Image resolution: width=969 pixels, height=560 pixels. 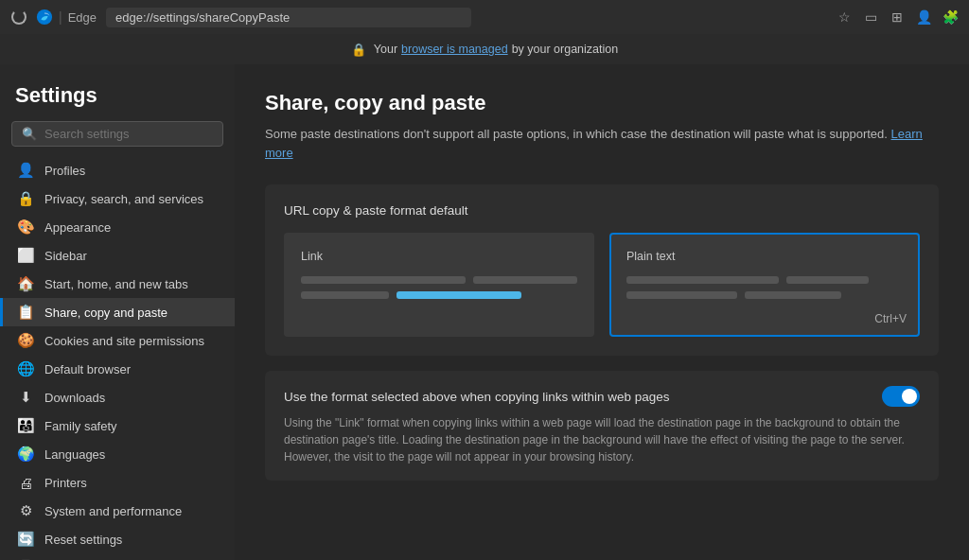 What do you see at coordinates (26, 369) in the screenshot?
I see `default-browser-icon: 🌐` at bounding box center [26, 369].